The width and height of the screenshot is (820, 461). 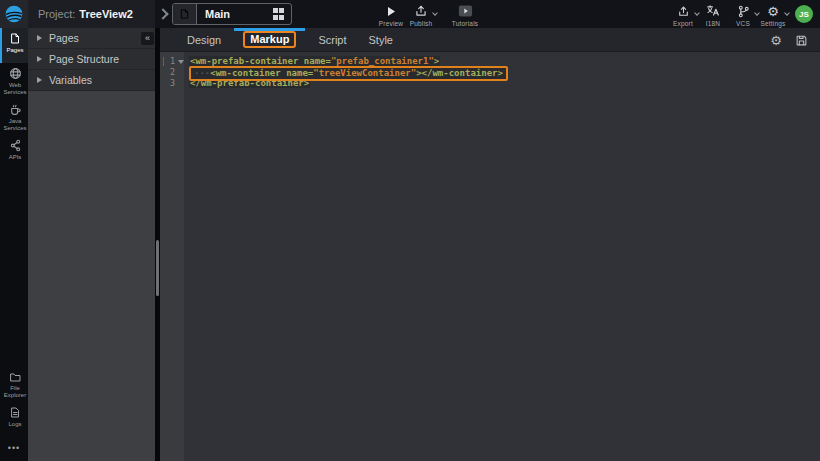 I want to click on accordion-pages: Pages «, so click(x=92, y=38).